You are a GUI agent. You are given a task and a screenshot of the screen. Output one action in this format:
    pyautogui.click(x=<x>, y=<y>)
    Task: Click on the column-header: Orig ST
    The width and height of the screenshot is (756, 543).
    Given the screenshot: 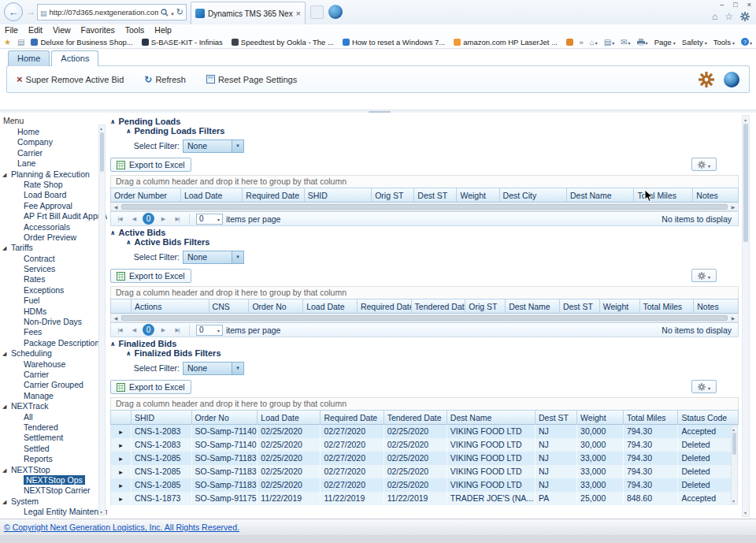 What is the action you would take?
    pyautogui.click(x=485, y=306)
    